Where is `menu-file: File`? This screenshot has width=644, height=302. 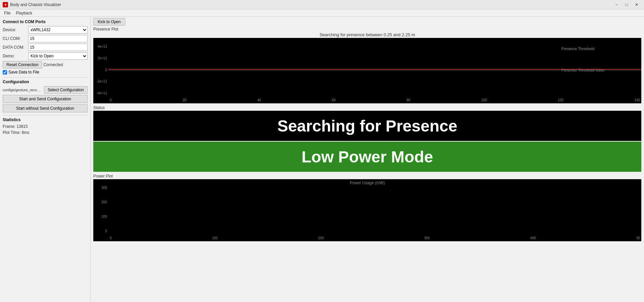
menu-file: File is located at coordinates (7, 13).